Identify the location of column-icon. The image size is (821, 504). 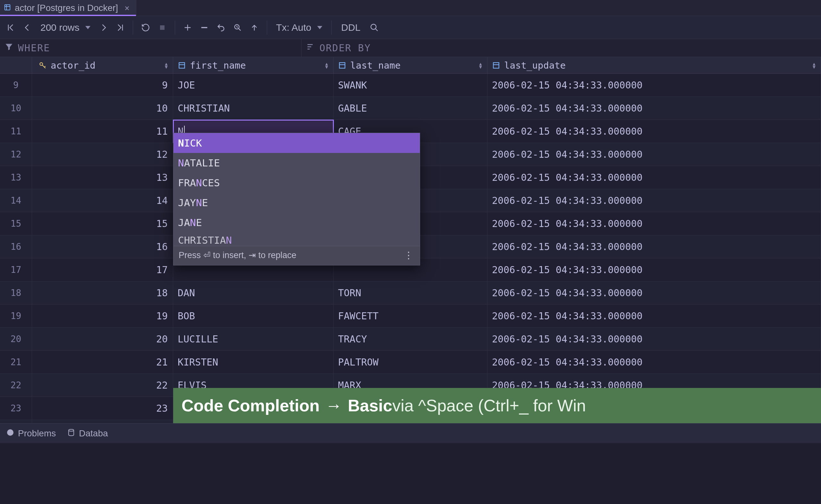
(182, 65).